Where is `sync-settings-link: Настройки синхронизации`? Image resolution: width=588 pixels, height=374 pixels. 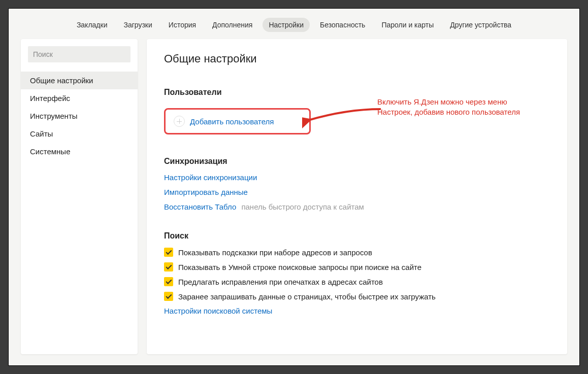 sync-settings-link: Настройки синхронизации is located at coordinates (357, 178).